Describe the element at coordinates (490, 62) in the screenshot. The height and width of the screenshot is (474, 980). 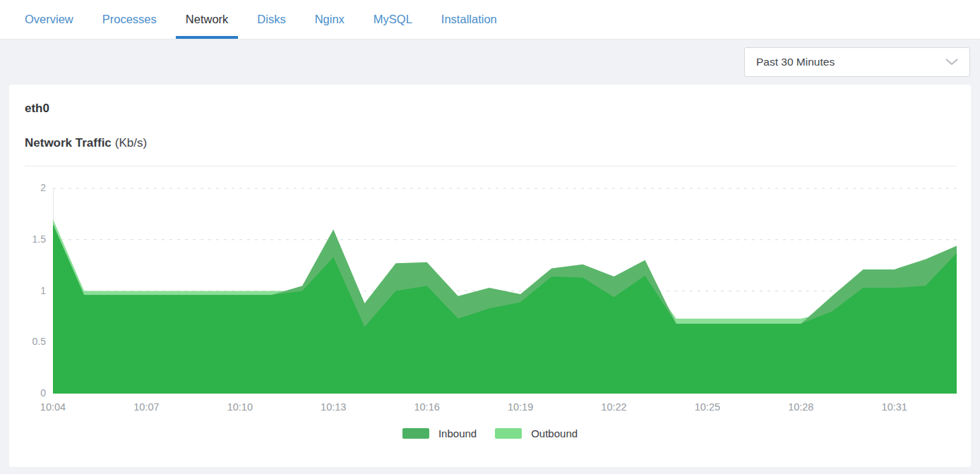
I see `toolbar: Past 30 Minutes` at that location.